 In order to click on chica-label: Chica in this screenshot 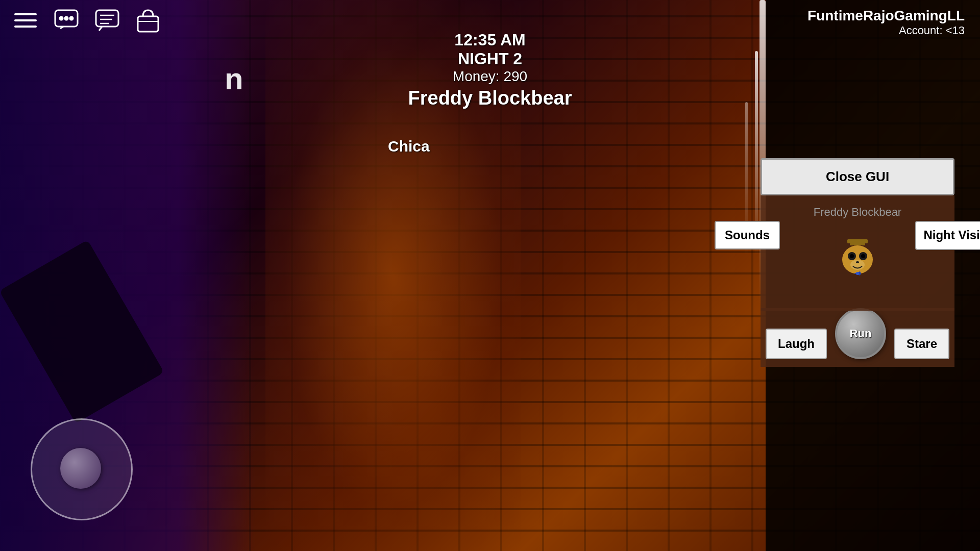, I will do `click(409, 146)`.